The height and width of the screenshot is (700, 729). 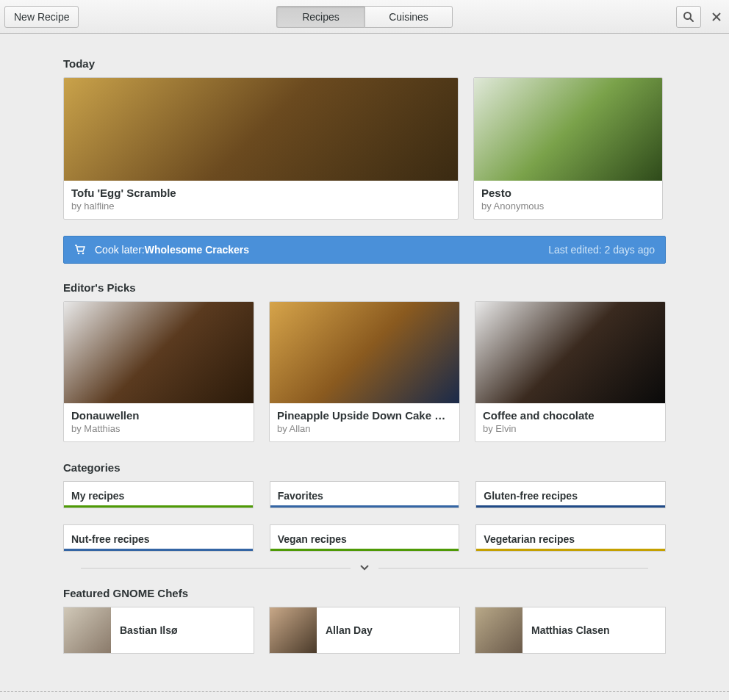 What do you see at coordinates (364, 416) in the screenshot?
I see `recipe-title: Pineapple Upside Down Cake …` at bounding box center [364, 416].